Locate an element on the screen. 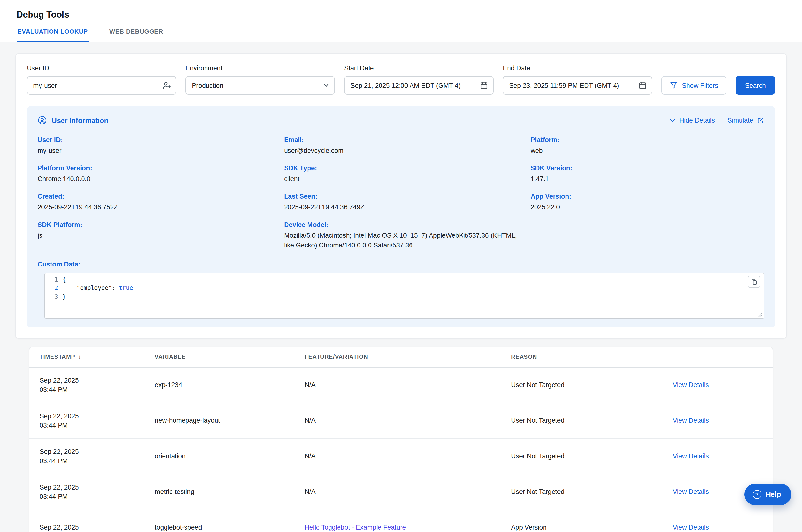 The width and height of the screenshot is (802, 532). page-header: Debug Tools EVALUATION LOOKUP WEB DEBUGG… is located at coordinates (401, 21).